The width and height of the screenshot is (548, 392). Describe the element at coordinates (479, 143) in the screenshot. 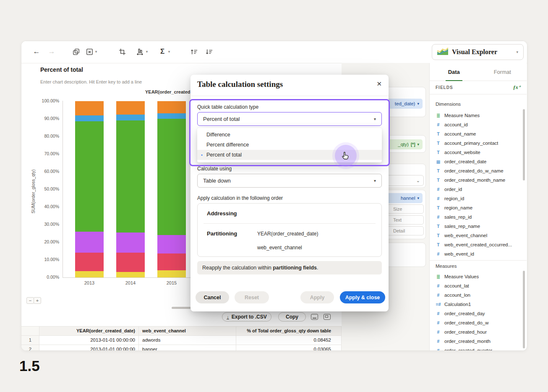

I see `field-item: Taccount_primary_contact` at that location.